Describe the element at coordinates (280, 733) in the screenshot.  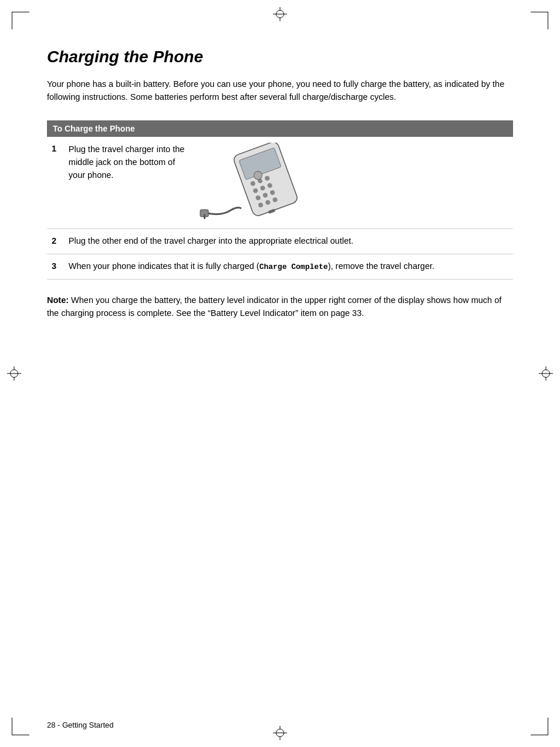
I see `crosshair-bottom` at that location.